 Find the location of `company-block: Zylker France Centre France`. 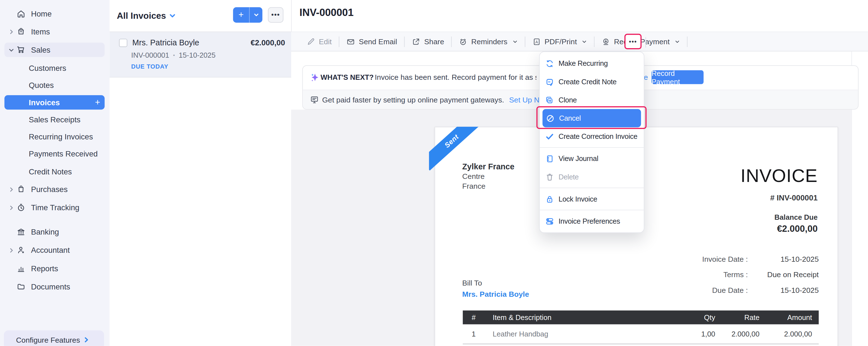

company-block: Zylker France Centre France is located at coordinates (488, 177).